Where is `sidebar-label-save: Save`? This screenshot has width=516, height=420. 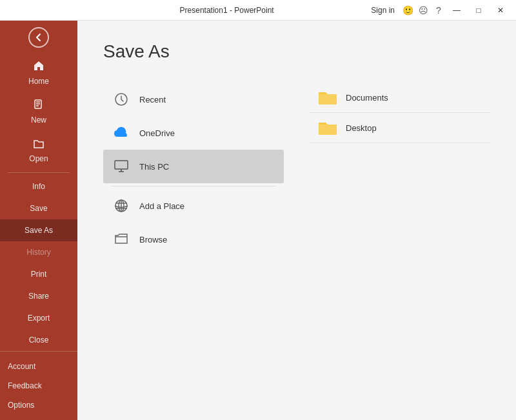 sidebar-label-save: Save is located at coordinates (39, 208).